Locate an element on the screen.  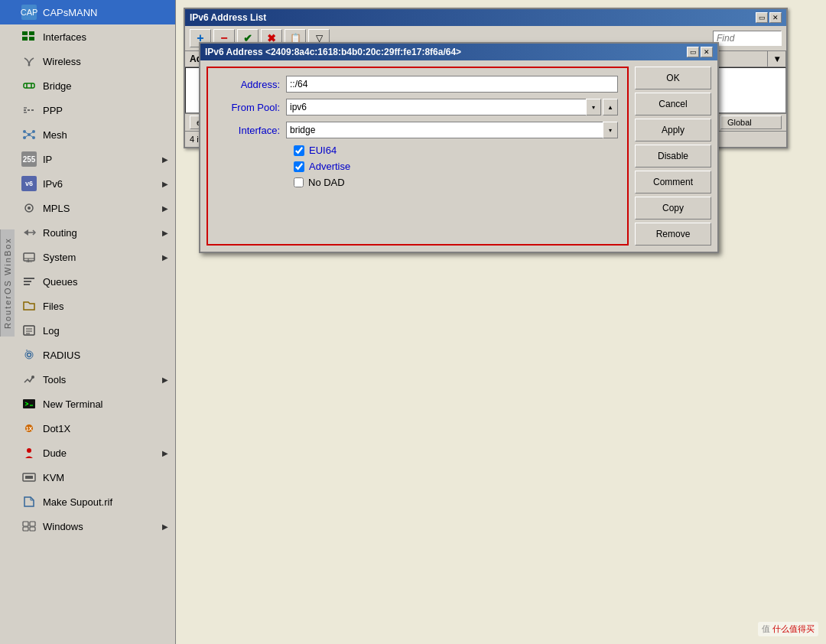
ipv6-list-title: IPv6 Address List is located at coordinates (228, 18).